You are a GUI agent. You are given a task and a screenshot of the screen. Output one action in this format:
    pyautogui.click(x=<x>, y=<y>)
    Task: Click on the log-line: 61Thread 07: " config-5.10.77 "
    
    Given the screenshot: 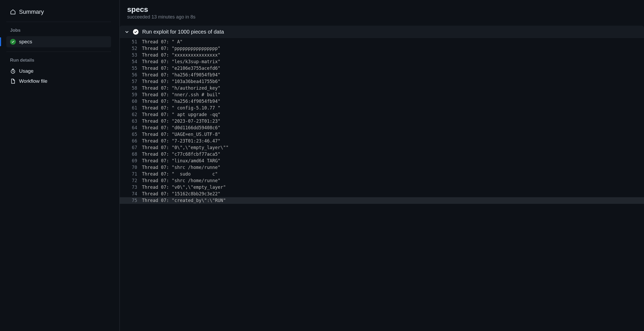 What is the action you would take?
    pyautogui.click(x=382, y=108)
    